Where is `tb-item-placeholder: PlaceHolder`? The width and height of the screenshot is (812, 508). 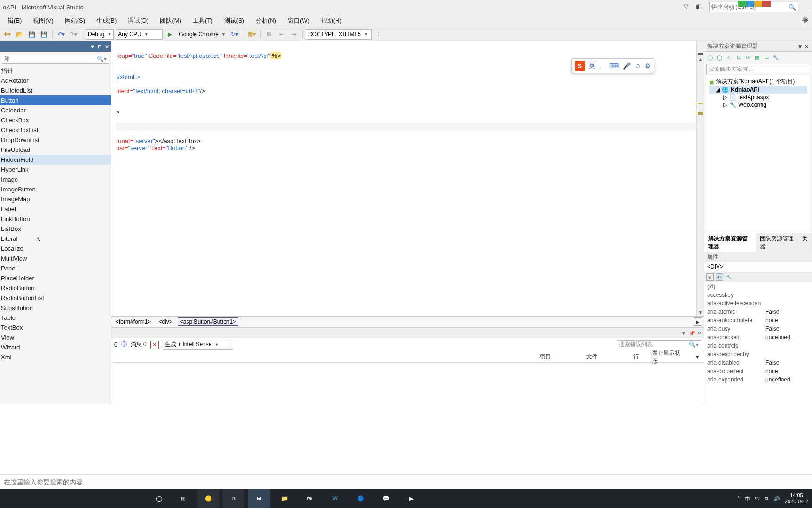 tb-item-placeholder: PlaceHolder is located at coordinates (55, 278).